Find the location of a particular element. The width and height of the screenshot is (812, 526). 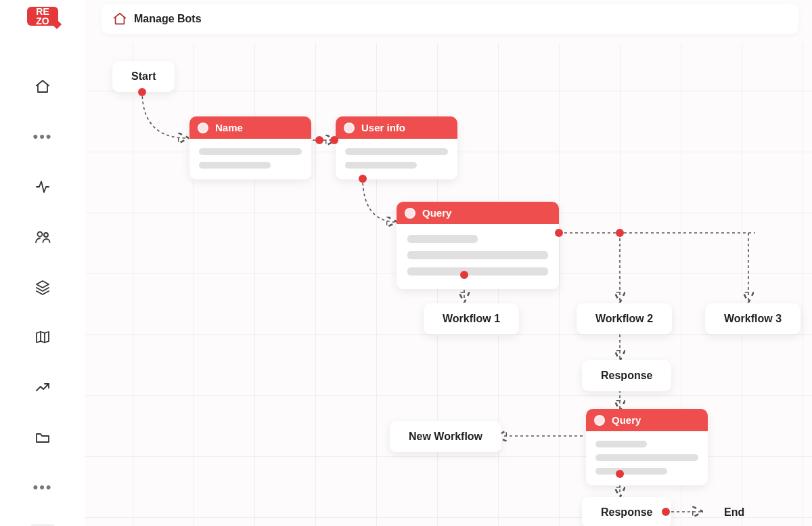

node-query-1: Query is located at coordinates (478, 245).